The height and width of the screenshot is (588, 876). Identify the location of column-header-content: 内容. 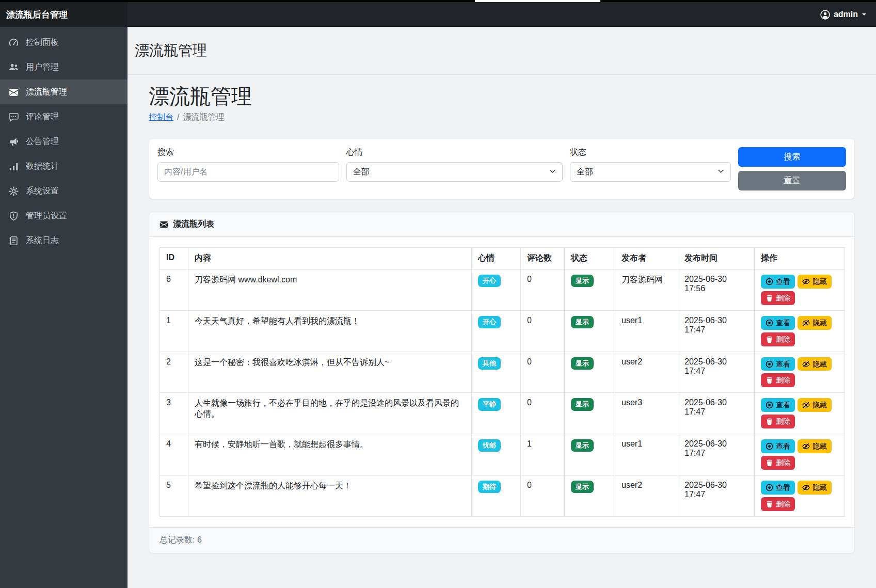
(330, 259).